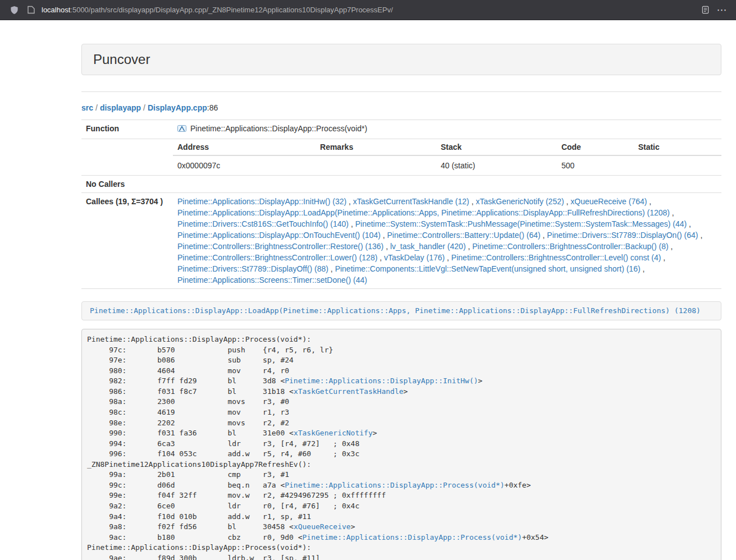 The image size is (736, 560). Describe the element at coordinates (253, 269) in the screenshot. I see `callee-link: Pinetime::Drivers::St7789::DisplayOff() …` at that location.